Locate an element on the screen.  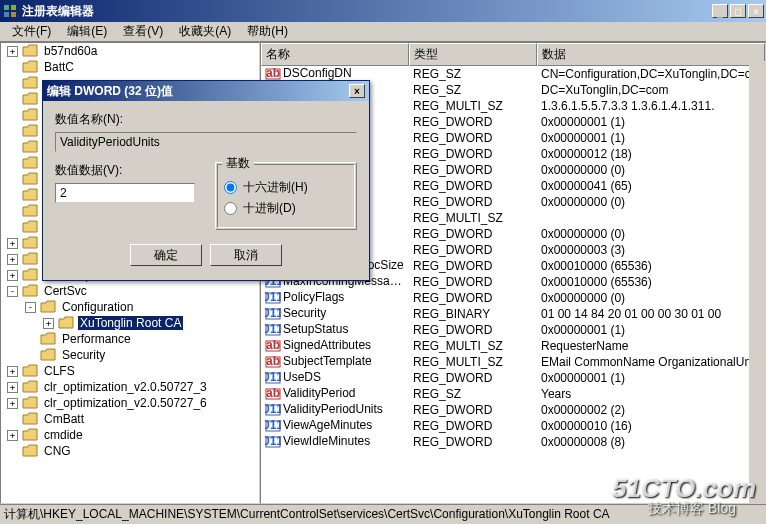
ok-button: 确定 is located at coordinates (166, 255).